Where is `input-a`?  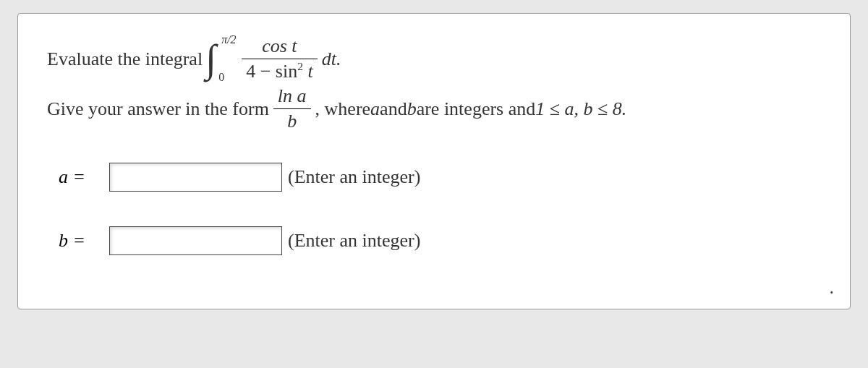 input-a is located at coordinates (195, 177).